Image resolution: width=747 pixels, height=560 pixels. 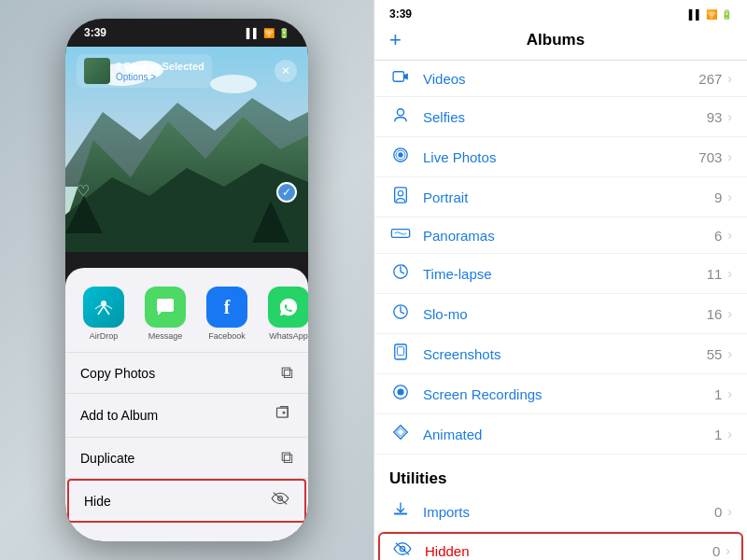 I want to click on heart-icon: ♡, so click(x=83, y=192).